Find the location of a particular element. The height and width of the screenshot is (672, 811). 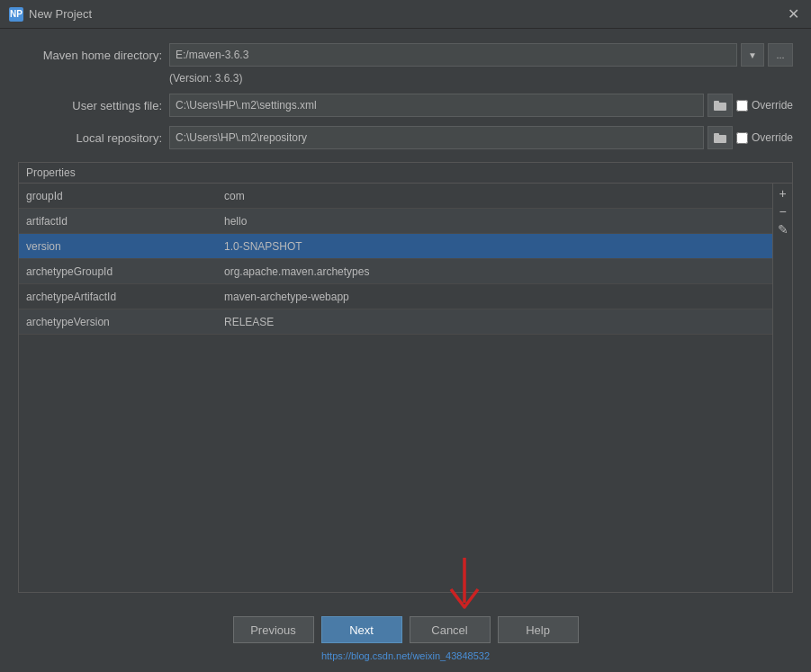

user-settings-override-label: Override is located at coordinates (772, 105).